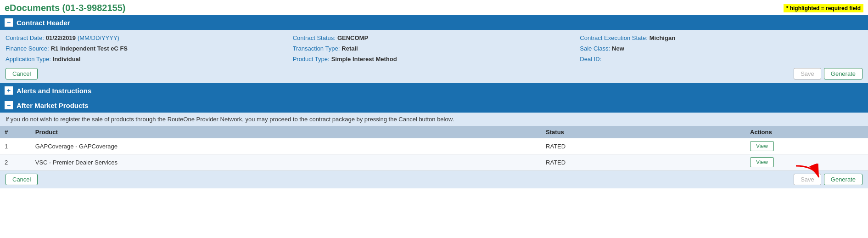 This screenshot has height=238, width=868. I want to click on row-product: VSC - Premier Dealer Services, so click(286, 163).